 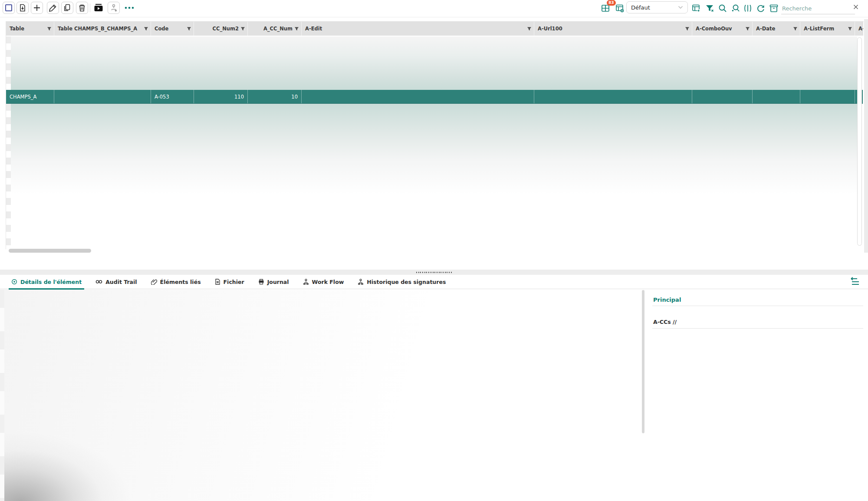 What do you see at coordinates (866, 136) in the screenshot?
I see `window-edge-strip` at bounding box center [866, 136].